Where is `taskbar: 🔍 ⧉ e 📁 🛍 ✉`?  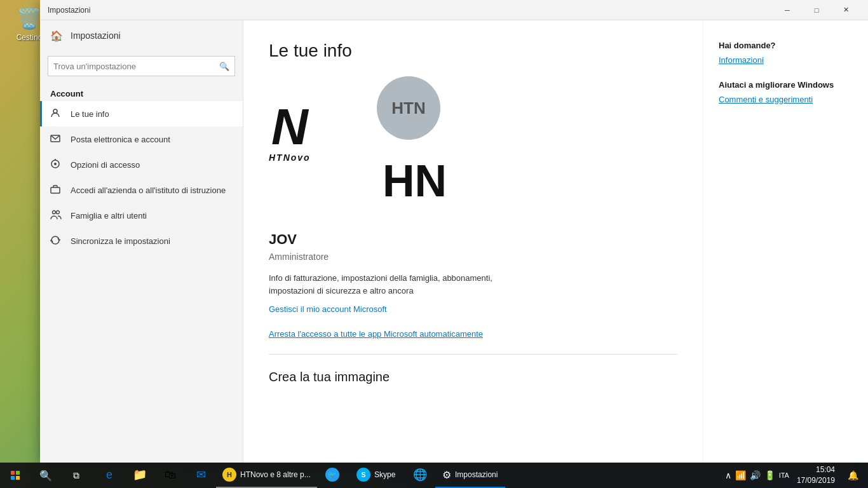 taskbar: 🔍 ⧉ e 📁 🛍 ✉ is located at coordinates (434, 475).